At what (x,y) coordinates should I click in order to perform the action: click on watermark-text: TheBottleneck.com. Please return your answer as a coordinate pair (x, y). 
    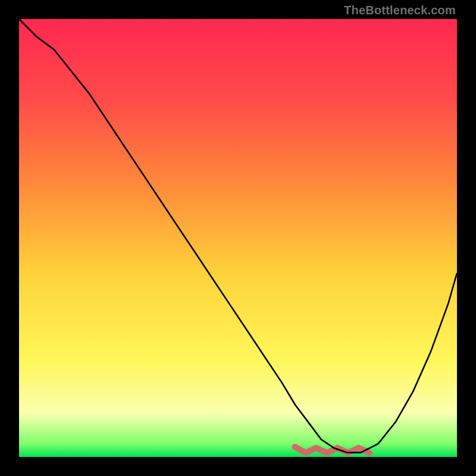
    Looking at the image, I should click on (400, 11).